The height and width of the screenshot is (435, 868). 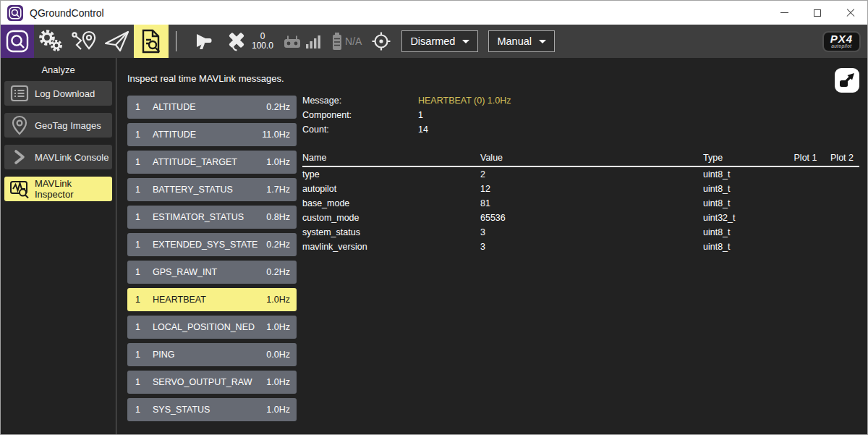 What do you see at coordinates (581, 203) in the screenshot?
I see `table-row: base_mode 81 uint8_t` at bounding box center [581, 203].